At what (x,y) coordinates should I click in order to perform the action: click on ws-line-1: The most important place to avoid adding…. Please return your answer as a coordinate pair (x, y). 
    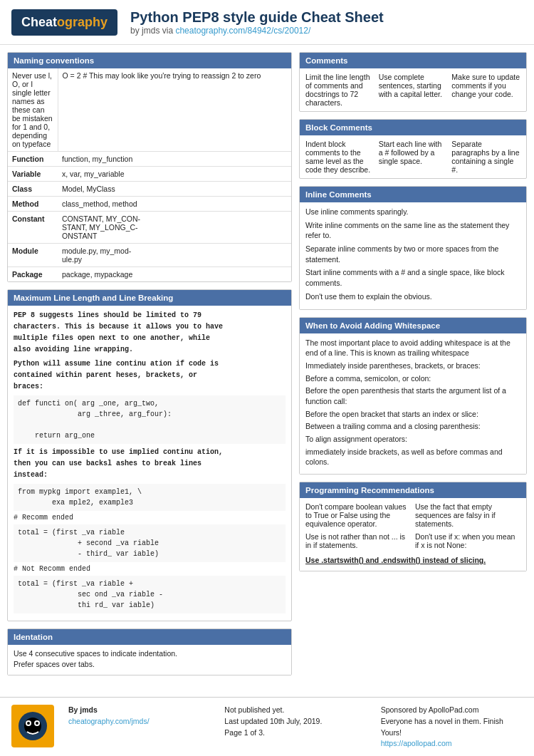
    Looking at the image, I should click on (413, 348).